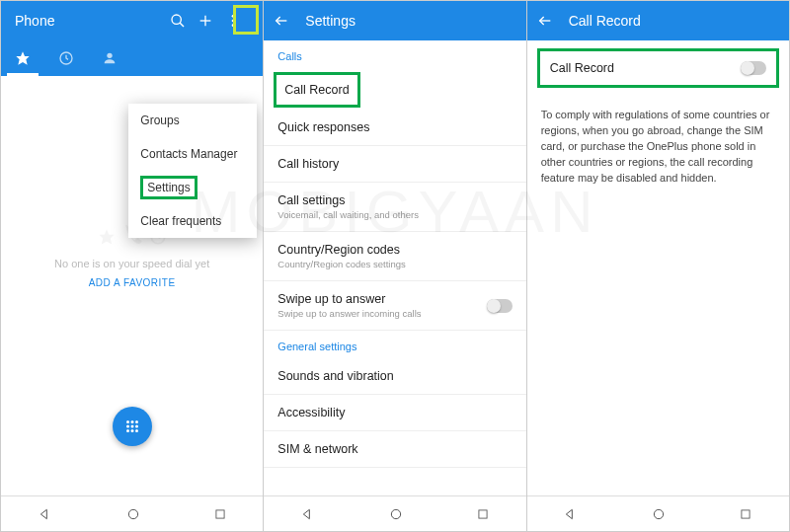 The width and height of the screenshot is (790, 532). What do you see at coordinates (395, 265) in the screenshot?
I see `row-subtext: Country/Region codes settings` at bounding box center [395, 265].